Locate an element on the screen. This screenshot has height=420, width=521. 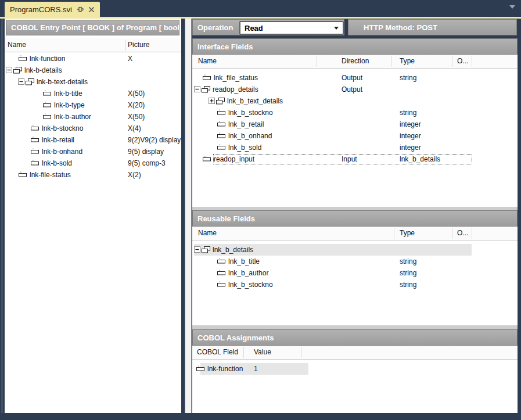
tree-row: lnk-b-sold9(5) comp-3 is located at coordinates (93, 163).